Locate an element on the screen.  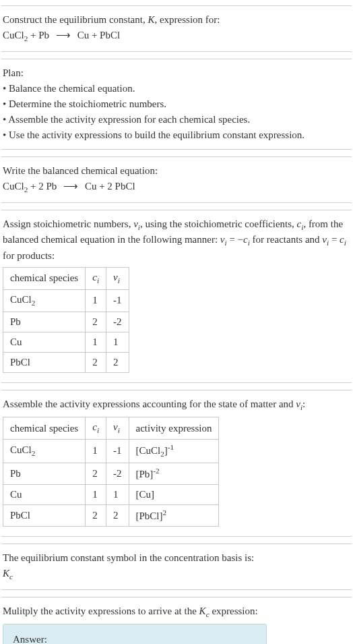
assign-a: Assign stoichiometric numbers, is located at coordinates (68, 224).